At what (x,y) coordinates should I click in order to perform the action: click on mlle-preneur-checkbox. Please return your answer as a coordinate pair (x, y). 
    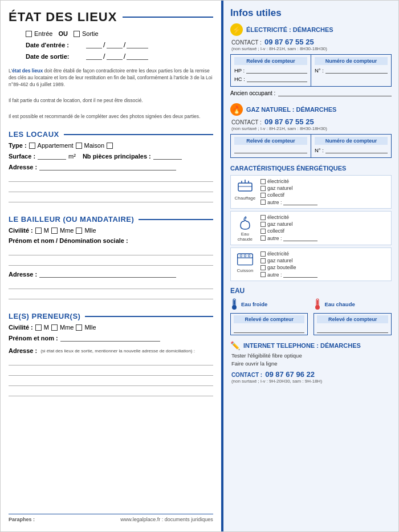
    Looking at the image, I should click on (79, 327).